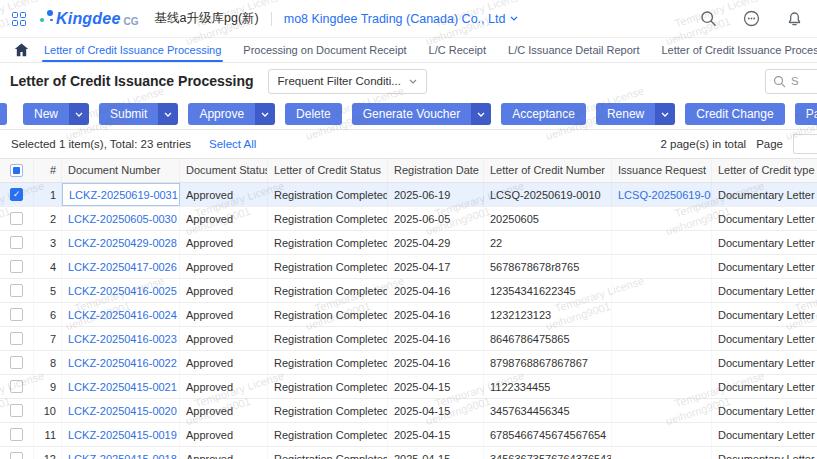  I want to click on acceptance-button: Acceptance, so click(544, 114).